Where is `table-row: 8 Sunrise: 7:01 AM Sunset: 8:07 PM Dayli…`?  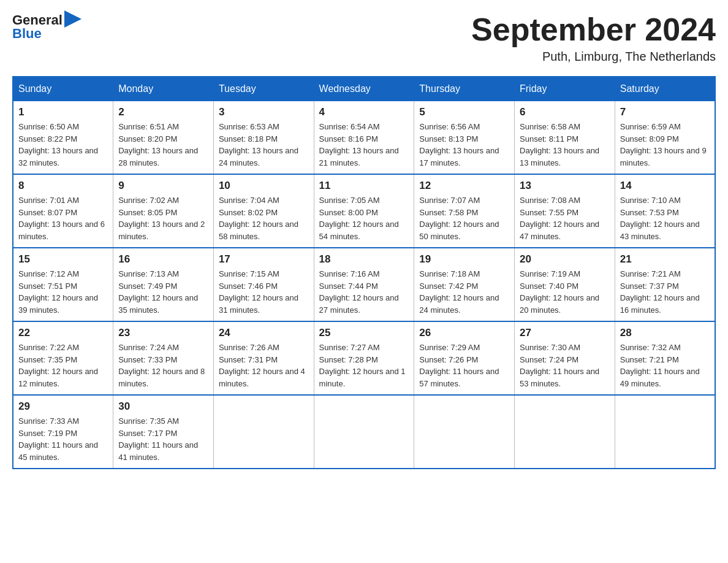
table-row: 8 Sunrise: 7:01 AM Sunset: 8:07 PM Dayli… is located at coordinates (63, 211).